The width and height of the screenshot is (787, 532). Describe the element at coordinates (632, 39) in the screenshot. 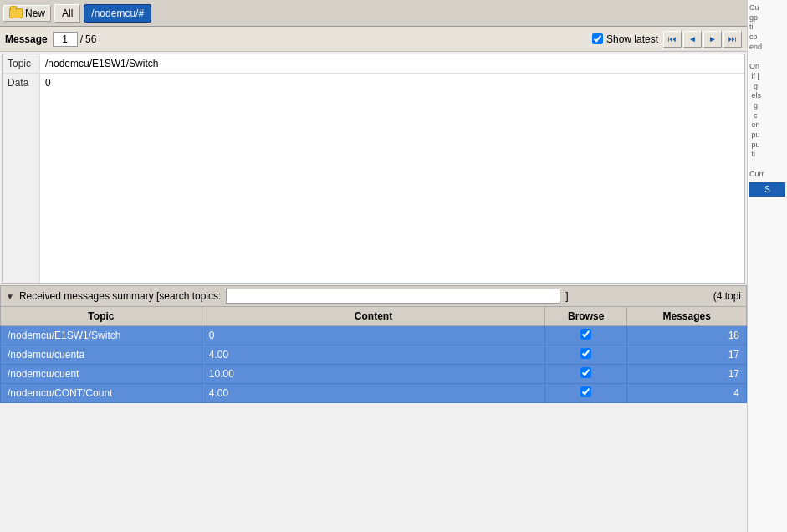

I see `show-latest-label: Show latest` at that location.